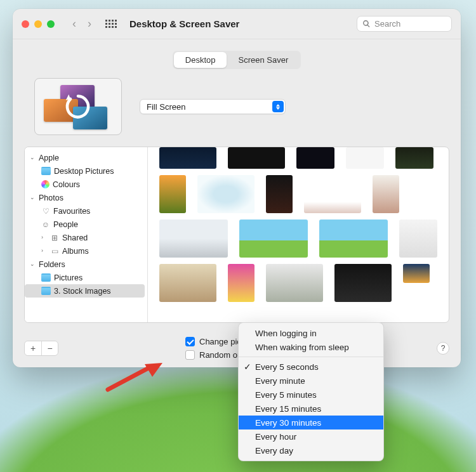  I want to click on nav-buttons: ‹ ›, so click(82, 24).